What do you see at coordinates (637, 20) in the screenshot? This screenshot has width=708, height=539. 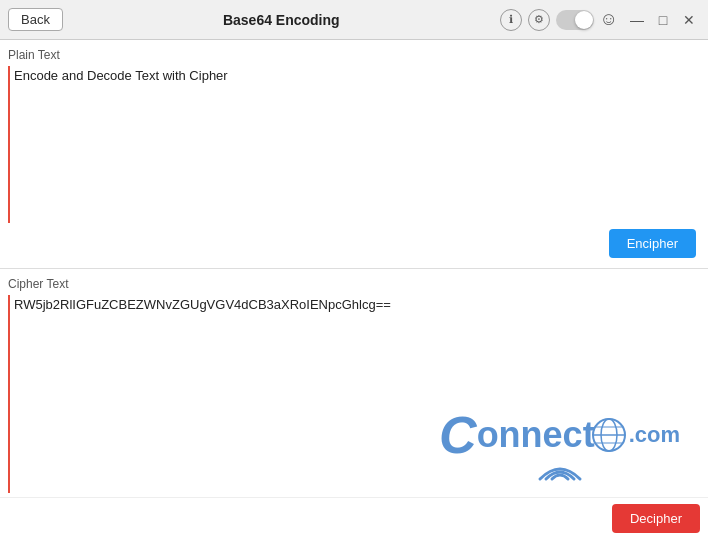 I see `minimize-button: —` at bounding box center [637, 20].